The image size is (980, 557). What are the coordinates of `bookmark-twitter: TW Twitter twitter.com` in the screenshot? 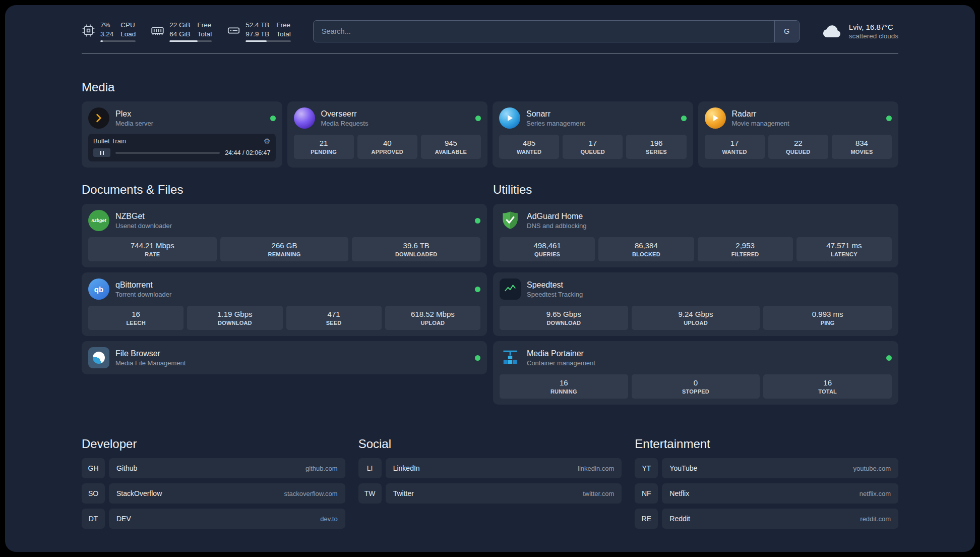 It's located at (490, 493).